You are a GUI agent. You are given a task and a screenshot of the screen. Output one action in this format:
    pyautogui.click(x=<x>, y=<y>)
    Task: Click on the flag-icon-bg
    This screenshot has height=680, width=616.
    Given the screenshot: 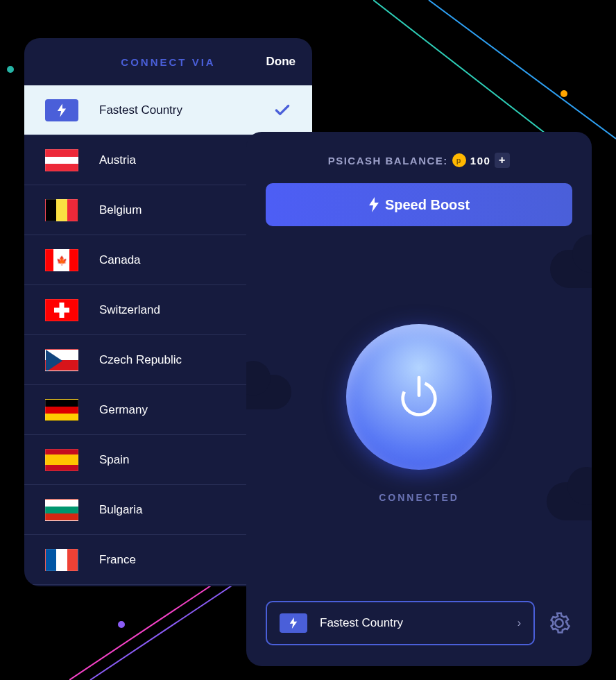 What is the action you would take?
    pyautogui.click(x=62, y=510)
    